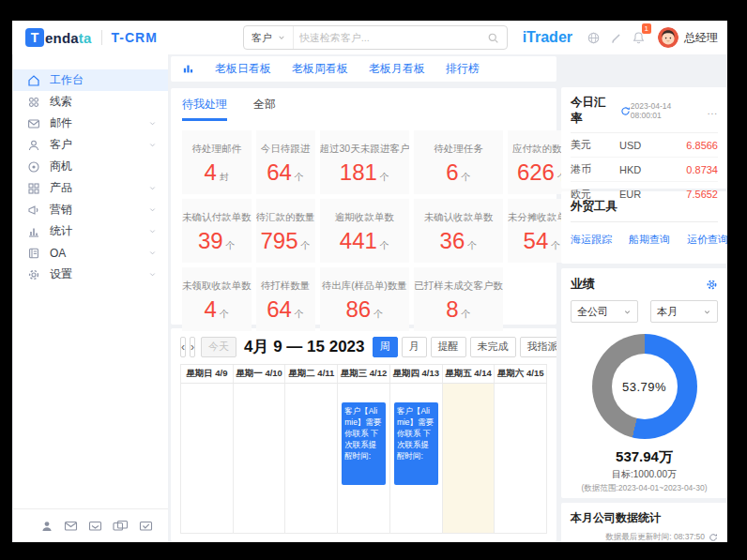 This screenshot has height=560, width=747. I want to click on day-header: 星期二 4/11, so click(312, 373).